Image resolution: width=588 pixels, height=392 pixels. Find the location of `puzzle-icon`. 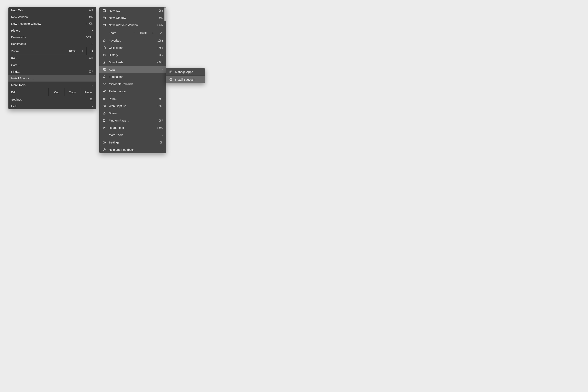

puzzle-icon is located at coordinates (104, 77).